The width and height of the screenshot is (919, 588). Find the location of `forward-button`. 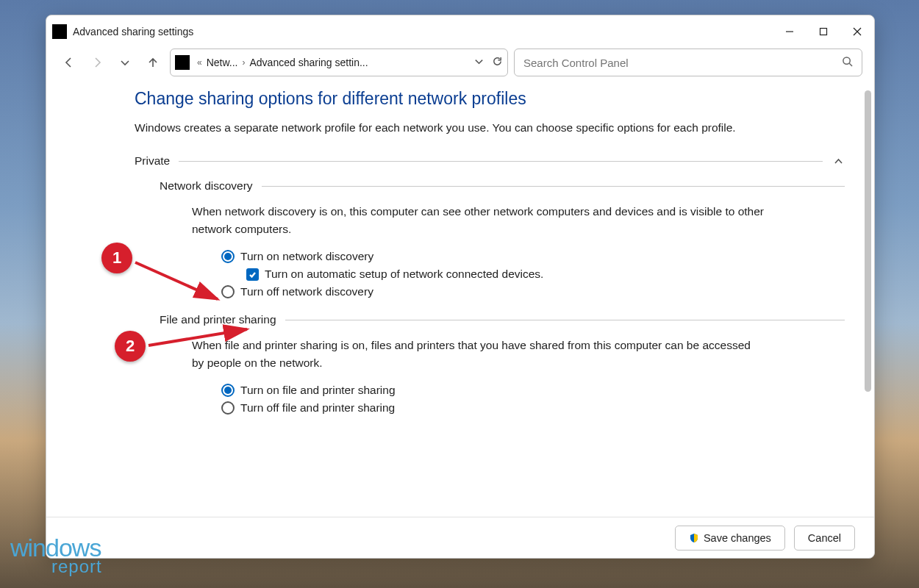

forward-button is located at coordinates (97, 62).